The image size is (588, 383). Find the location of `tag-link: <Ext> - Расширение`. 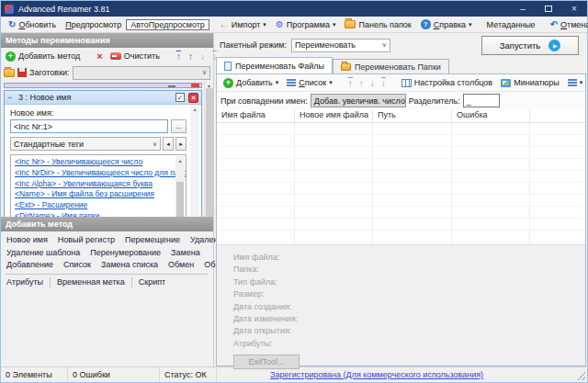

tag-link: <Ext> - Расширение is located at coordinates (94, 206).